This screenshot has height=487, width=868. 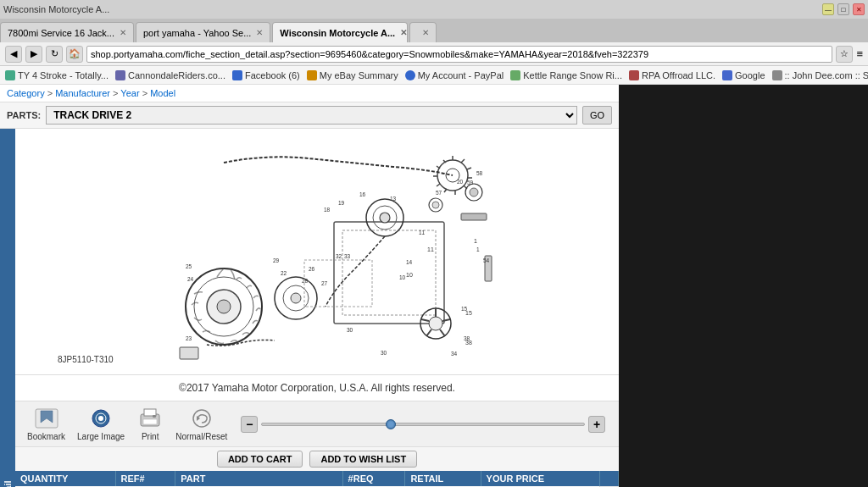 What do you see at coordinates (312, 115) in the screenshot?
I see `parts-select: TRACK DRIVE 2` at bounding box center [312, 115].